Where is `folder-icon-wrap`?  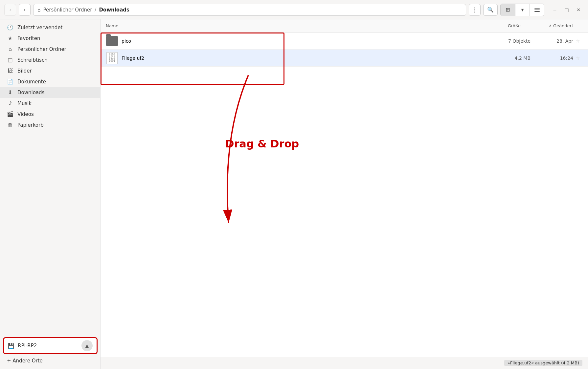
folder-icon-wrap is located at coordinates (112, 41).